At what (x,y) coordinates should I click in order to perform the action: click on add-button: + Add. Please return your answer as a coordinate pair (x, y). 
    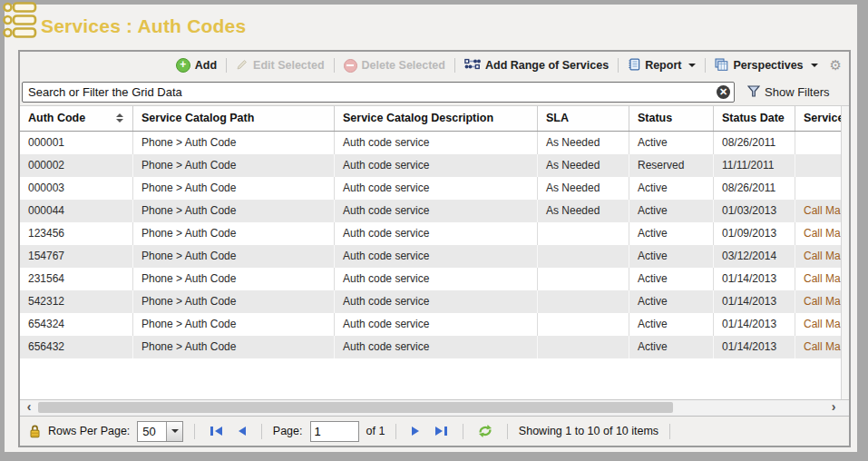
    Looking at the image, I should click on (196, 65).